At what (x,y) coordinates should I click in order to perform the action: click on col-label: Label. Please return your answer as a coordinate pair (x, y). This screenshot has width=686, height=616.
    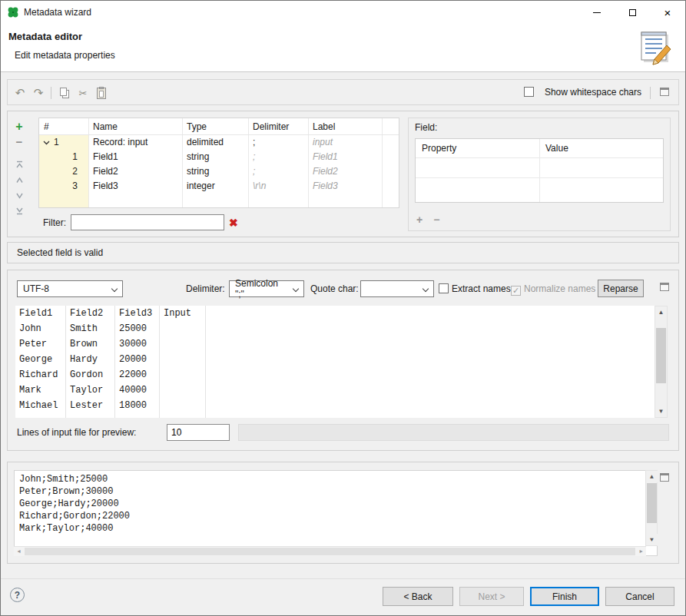
    Looking at the image, I should click on (345, 126).